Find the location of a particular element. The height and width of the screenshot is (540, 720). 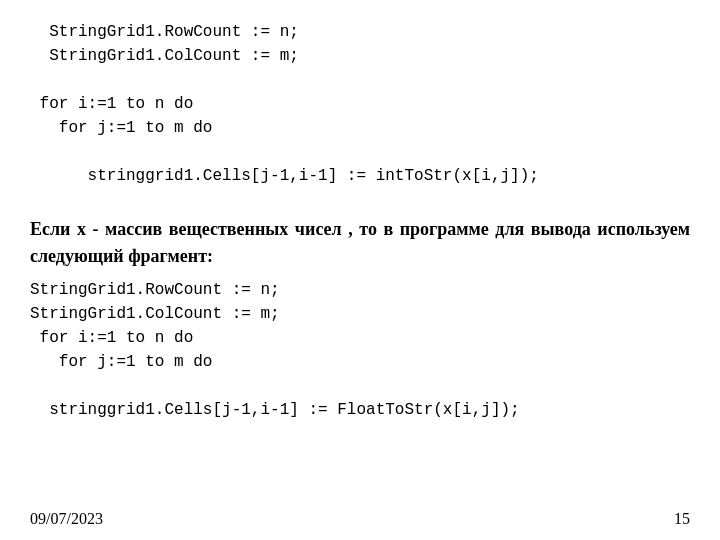

footer-page: 15 is located at coordinates (682, 519).